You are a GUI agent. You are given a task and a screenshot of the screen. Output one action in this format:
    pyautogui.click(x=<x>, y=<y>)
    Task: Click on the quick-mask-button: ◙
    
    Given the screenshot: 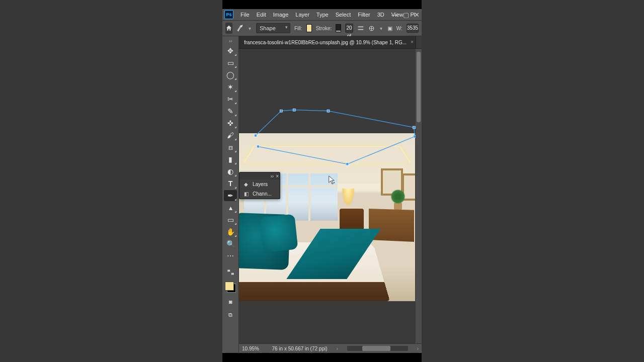 What is the action you would take?
    pyautogui.click(x=230, y=302)
    